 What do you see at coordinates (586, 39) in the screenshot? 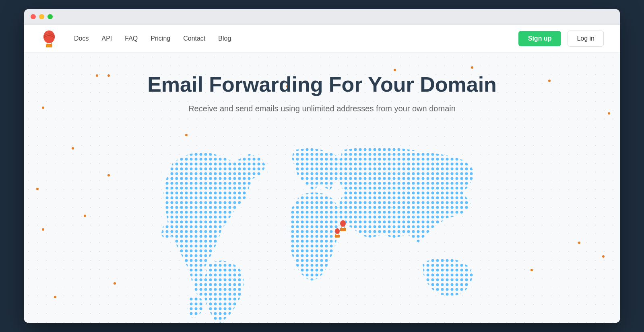
I see `login-button: Log in` at bounding box center [586, 39].